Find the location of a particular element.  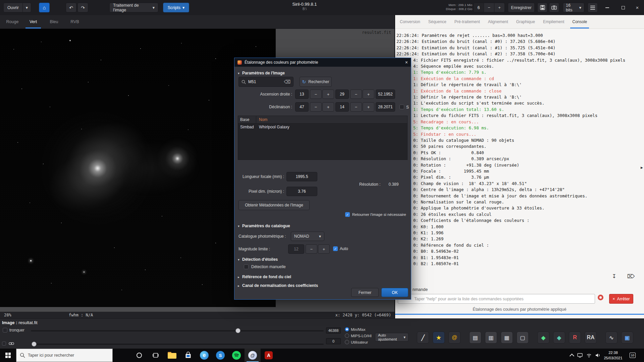

scripts-menu: Scripts ▾ is located at coordinates (176, 7).